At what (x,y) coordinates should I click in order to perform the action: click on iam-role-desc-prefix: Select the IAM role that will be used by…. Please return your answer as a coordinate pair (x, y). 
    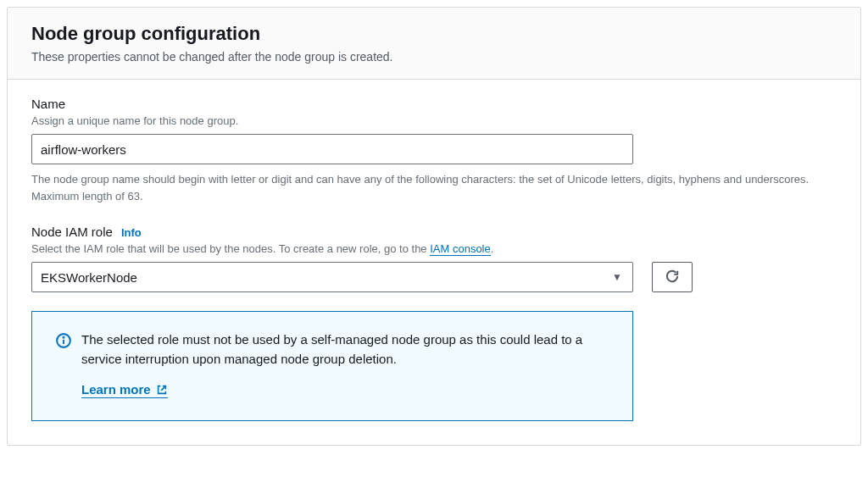
    Looking at the image, I should click on (231, 249).